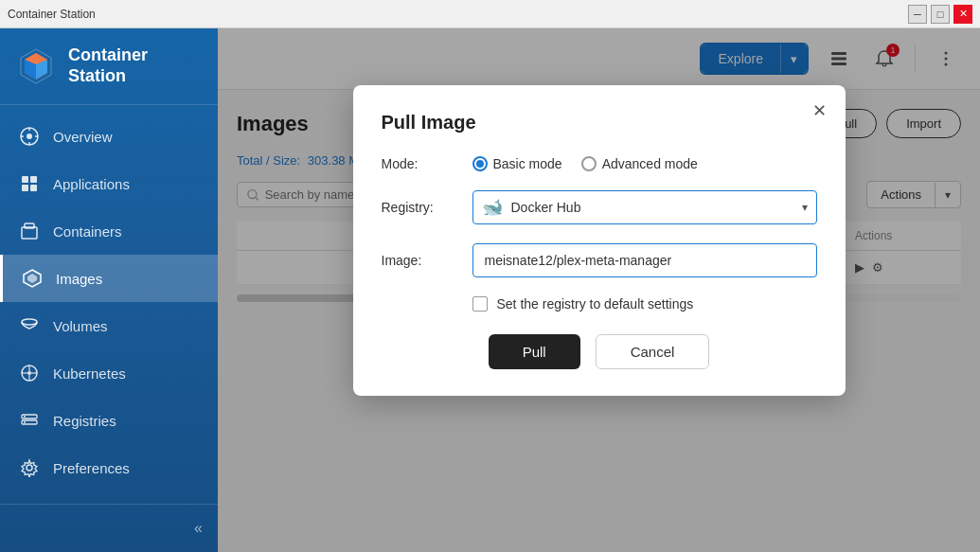 This screenshot has width=980, height=552. Describe the element at coordinates (199, 528) in the screenshot. I see `collapse-button: «` at that location.